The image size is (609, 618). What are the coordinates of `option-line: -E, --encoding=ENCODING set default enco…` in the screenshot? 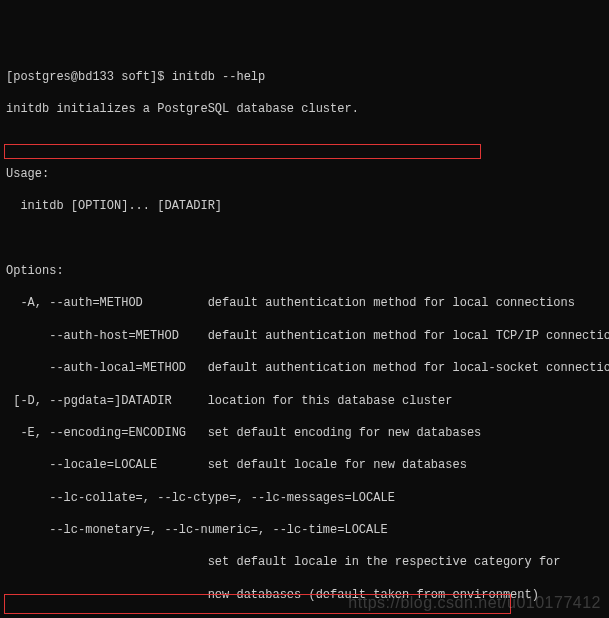 It's located at (304, 433).